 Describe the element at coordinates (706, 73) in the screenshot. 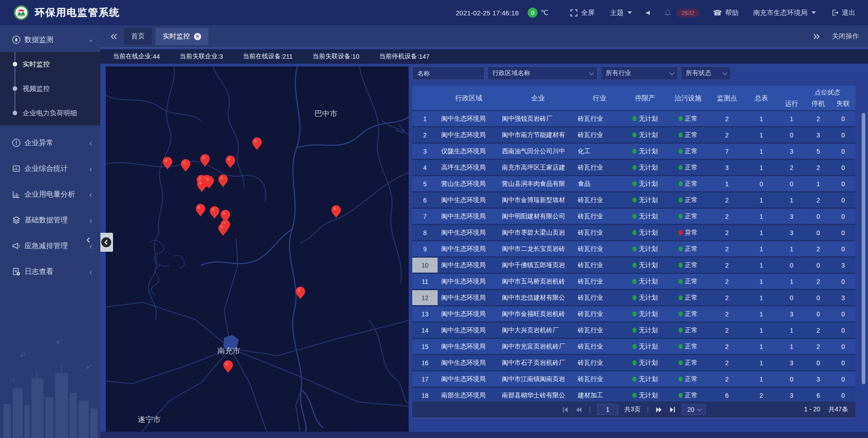

I see `status-filter-select: 所有状态` at that location.